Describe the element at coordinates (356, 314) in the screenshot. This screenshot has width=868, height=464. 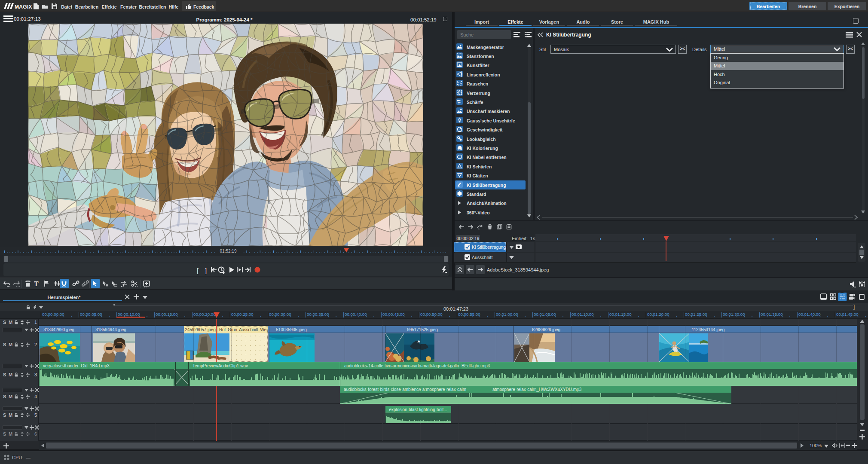
I see `svg-text: 00:00:40:00` at that location.